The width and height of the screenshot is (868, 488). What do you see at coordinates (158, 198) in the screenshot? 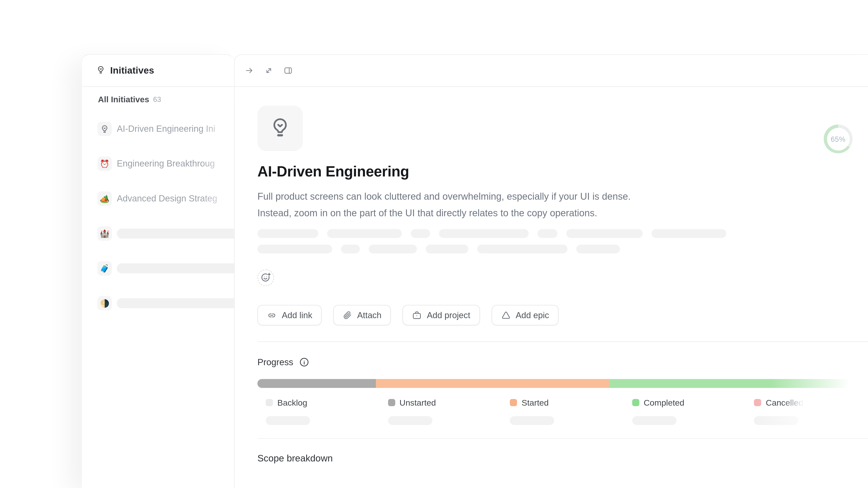
I see `list-item-advanced-design-strategy: 🏕️ Advanced Design Strateg` at bounding box center [158, 198].